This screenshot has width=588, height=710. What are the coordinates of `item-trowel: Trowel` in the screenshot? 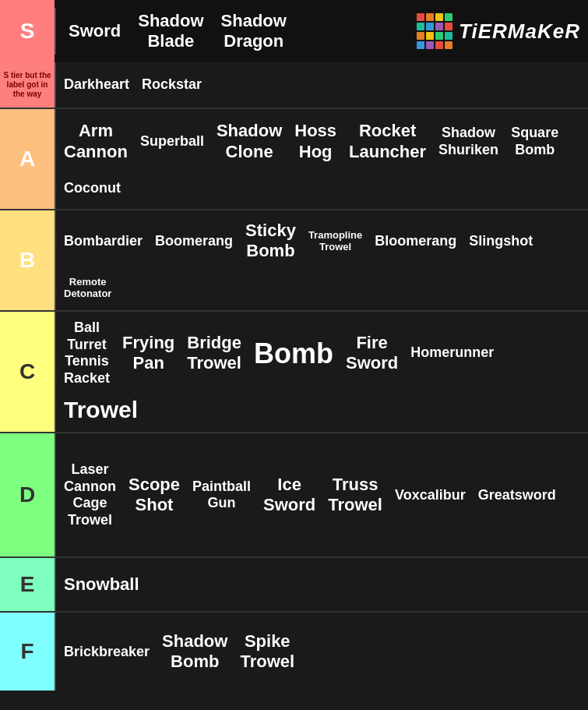 It's located at (101, 410).